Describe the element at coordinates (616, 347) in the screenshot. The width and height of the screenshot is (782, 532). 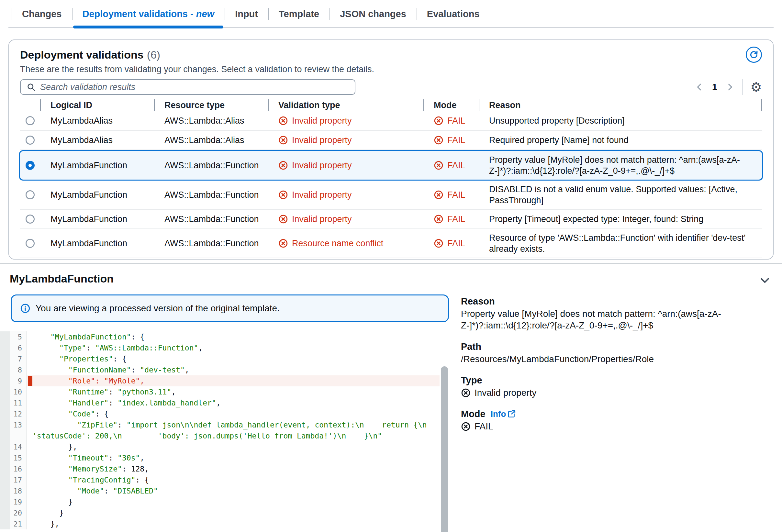
I see `path-label: Path` at that location.